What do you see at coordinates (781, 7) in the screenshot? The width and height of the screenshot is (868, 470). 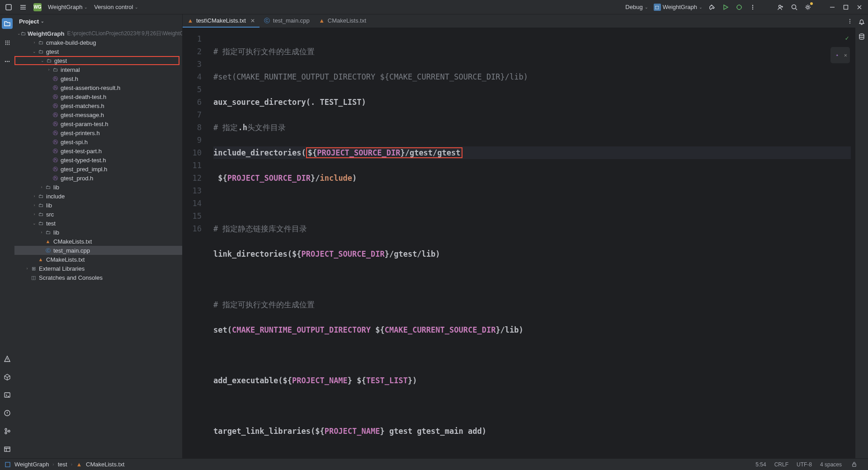 I see `code-with-me-icon` at bounding box center [781, 7].